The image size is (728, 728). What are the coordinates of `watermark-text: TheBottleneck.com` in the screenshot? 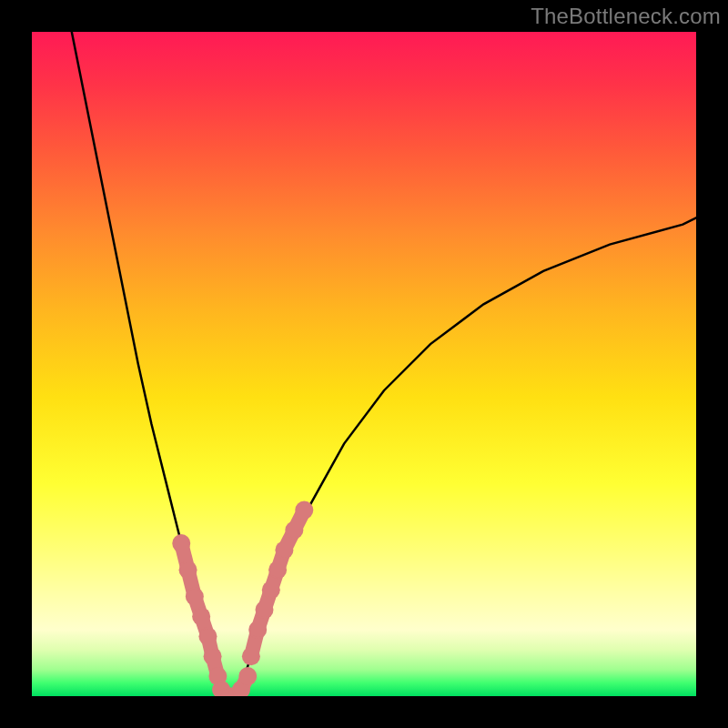 It's located at (626, 16).